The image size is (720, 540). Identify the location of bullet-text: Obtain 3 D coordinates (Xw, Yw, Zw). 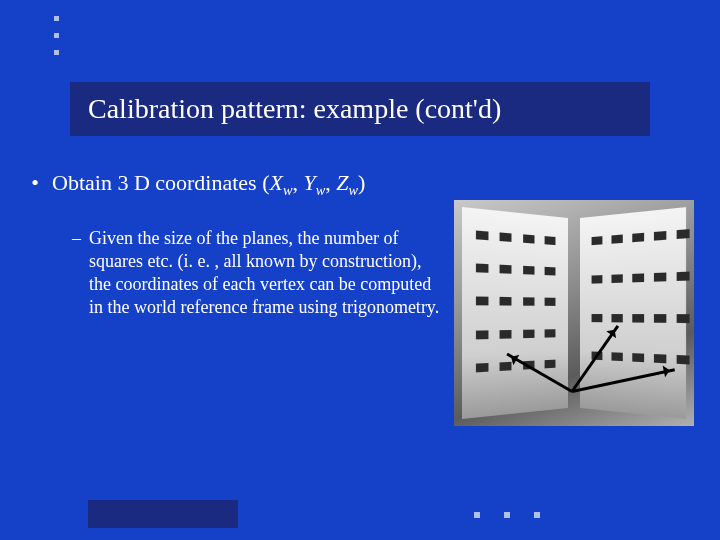
(208, 184).